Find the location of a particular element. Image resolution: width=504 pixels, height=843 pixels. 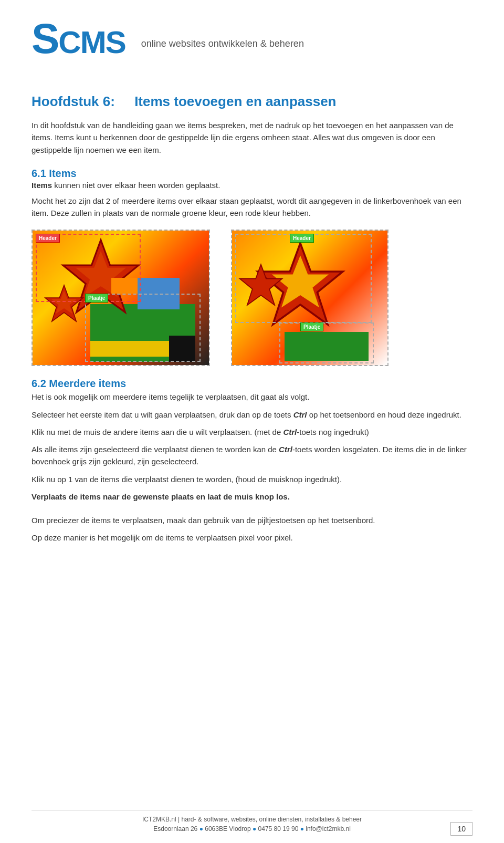

logo: SCMS is located at coordinates (79, 39).